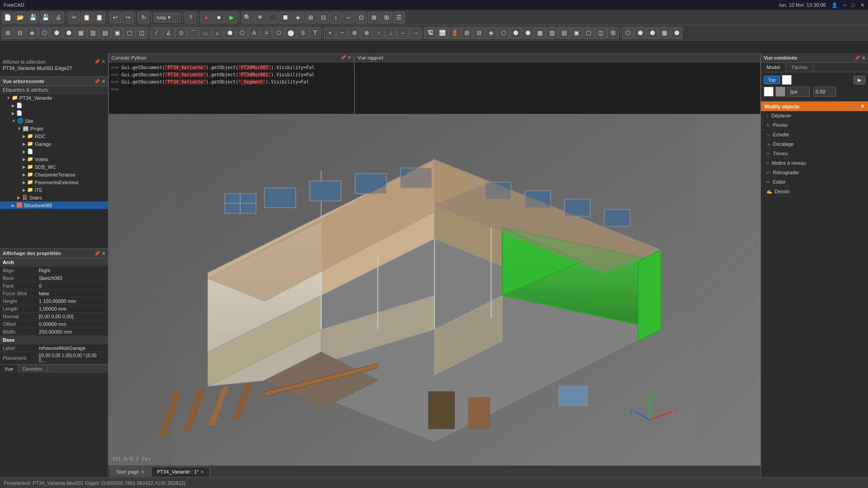  Describe the element at coordinates (589, 33) in the screenshot. I see `arch-btn48: ▢` at that location.